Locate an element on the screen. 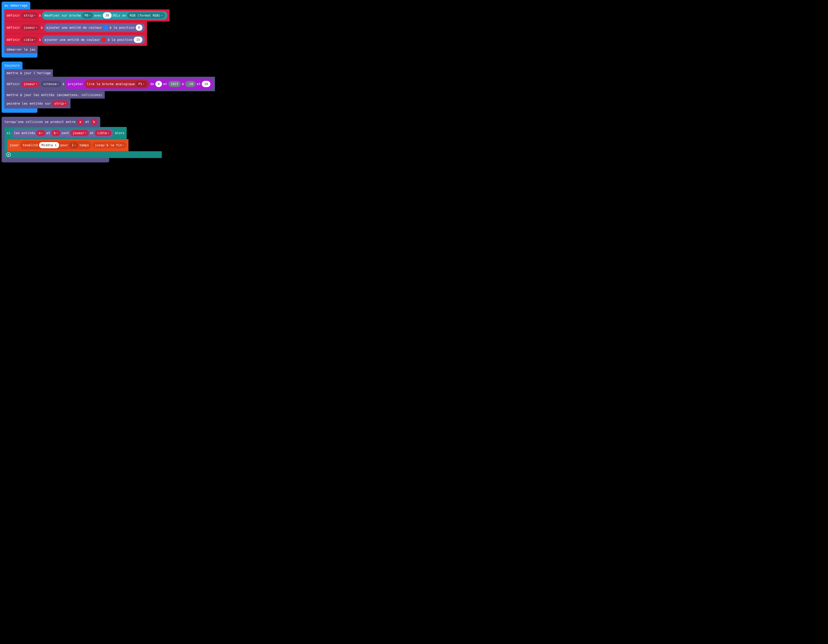 The width and height of the screenshot is (828, 644). collision-stack: lorsqu'une collision se produit entre a … is located at coordinates (414, 140).